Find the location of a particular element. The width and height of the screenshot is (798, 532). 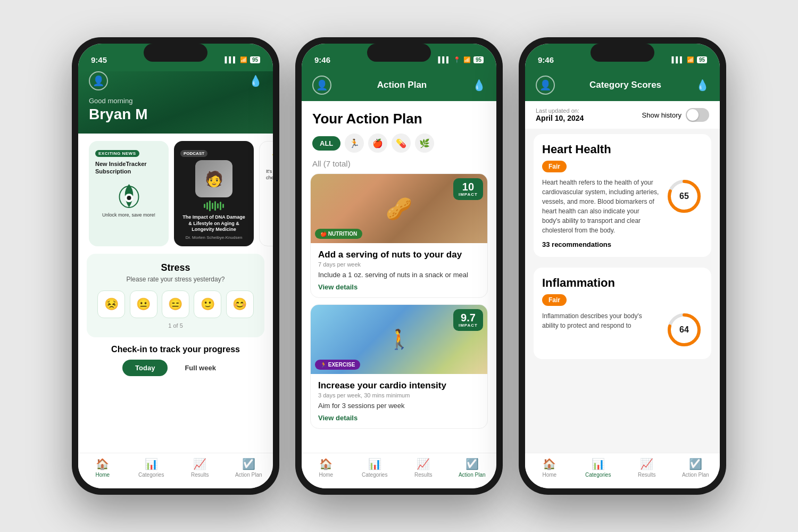

nav-results-2: 📈 Results is located at coordinates (423, 468).